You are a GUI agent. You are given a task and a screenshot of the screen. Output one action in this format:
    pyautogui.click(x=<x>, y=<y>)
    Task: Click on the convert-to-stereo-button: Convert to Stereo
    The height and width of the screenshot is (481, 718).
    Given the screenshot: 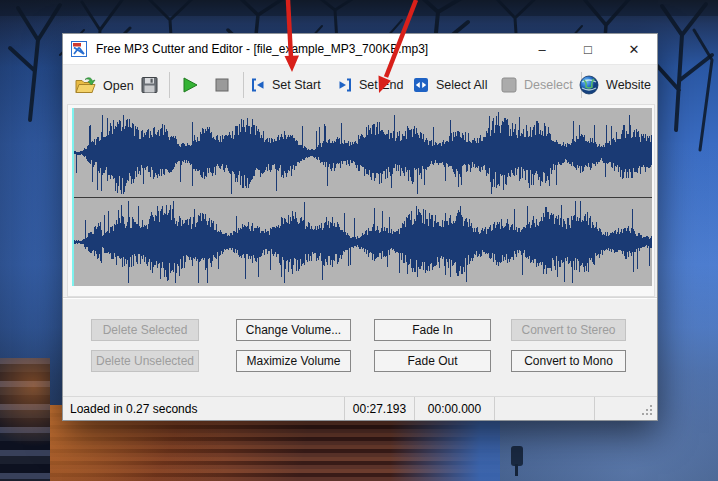 What is the action you would take?
    pyautogui.click(x=568, y=330)
    